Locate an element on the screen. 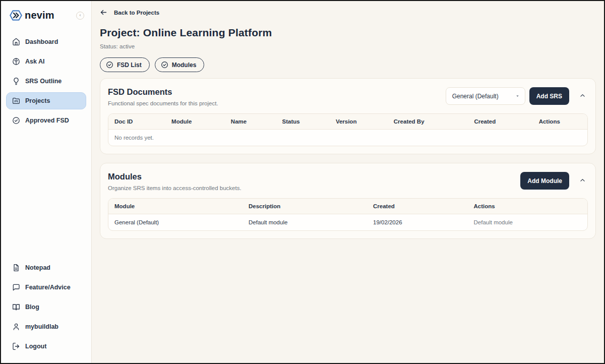 This screenshot has height=364, width=605. message-icon is located at coordinates (16, 287).